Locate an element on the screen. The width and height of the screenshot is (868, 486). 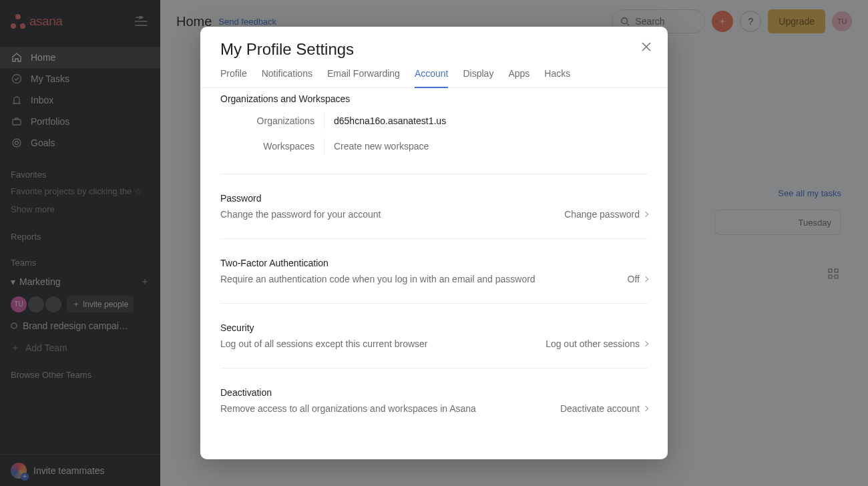
create-workspace-link: Create new workspace is located at coordinates (377, 146).